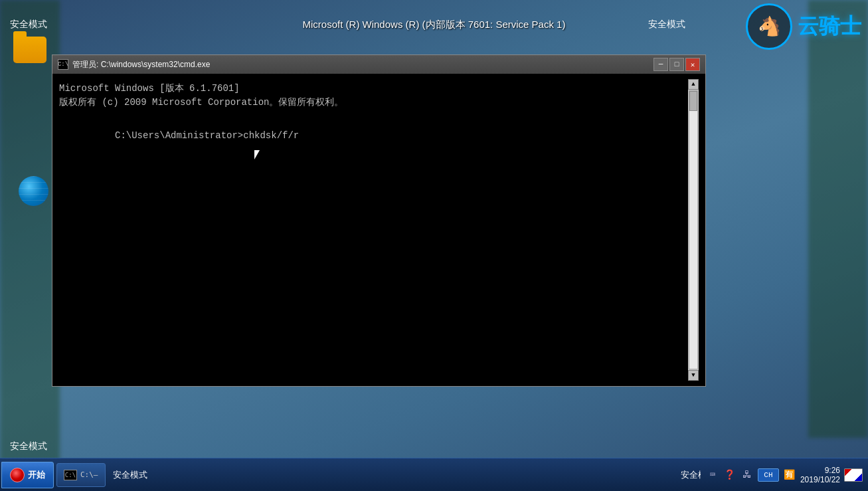 This screenshot has height=491, width=868. I want to click on cmd-titlebar-title: 管理员: C:\windows\system32\cmd.exe, so click(361, 65).